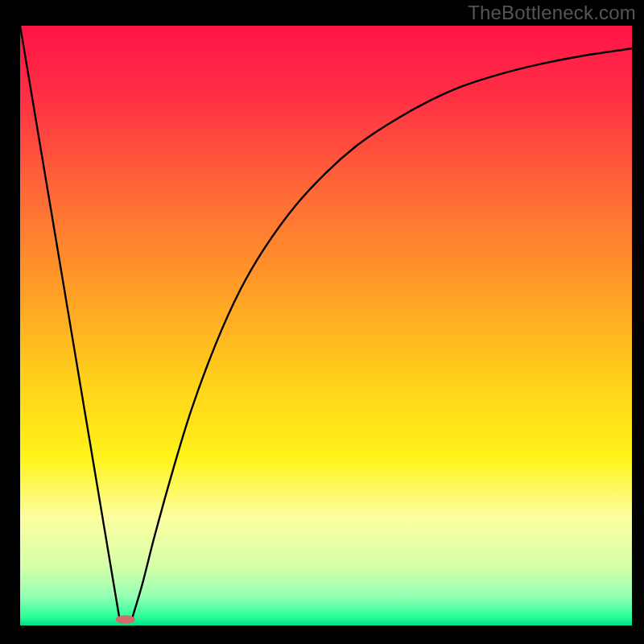  Describe the element at coordinates (126, 619) in the screenshot. I see `marker-group` at that location.